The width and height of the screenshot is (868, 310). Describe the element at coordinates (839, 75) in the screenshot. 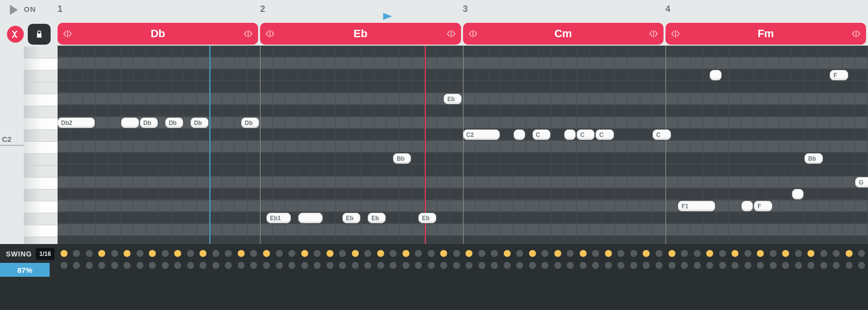

I see `note: F` at that location.